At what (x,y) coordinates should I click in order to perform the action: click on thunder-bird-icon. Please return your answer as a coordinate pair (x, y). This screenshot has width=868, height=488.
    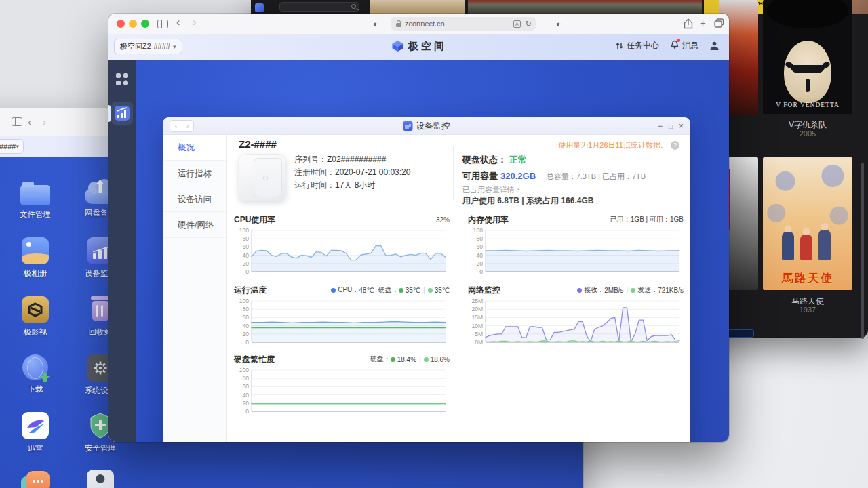
    Looking at the image, I should click on (35, 426).